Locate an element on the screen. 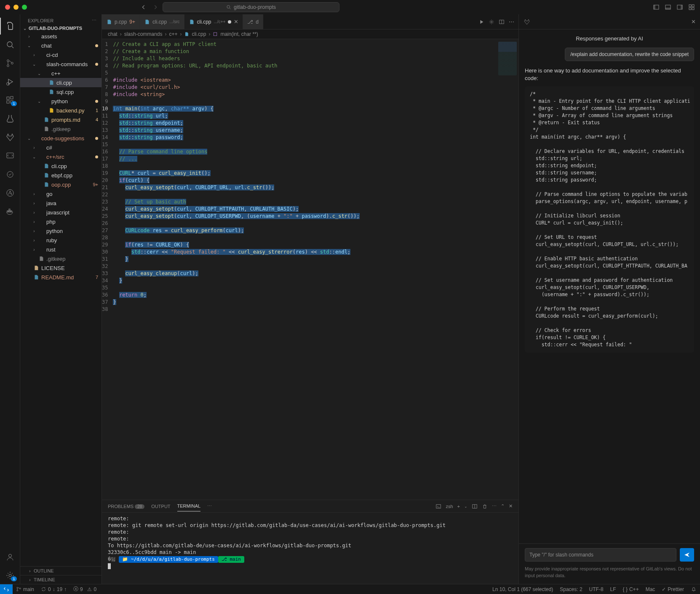 This screenshot has height=594, width=700. minimize-window-button is located at coordinates (16, 7).